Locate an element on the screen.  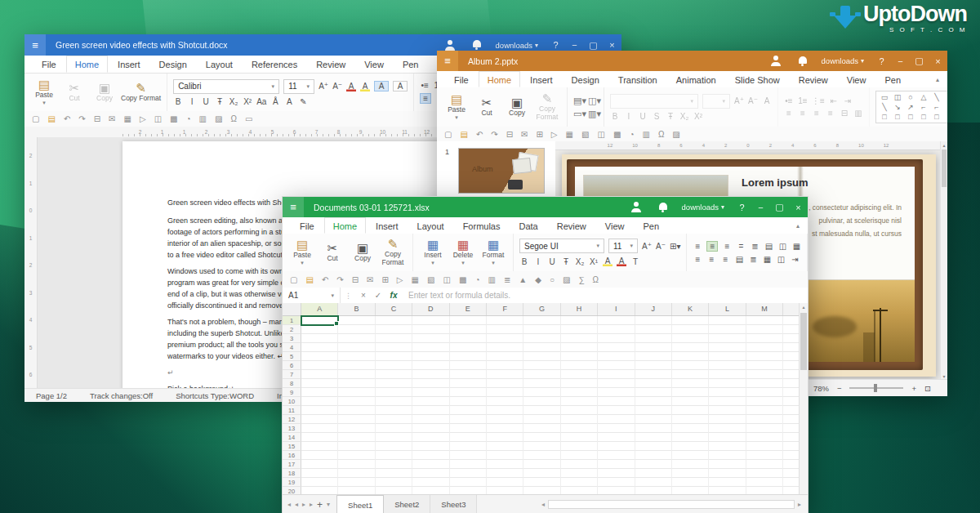
quick-tool-icon: ✉ is located at coordinates (524, 134).